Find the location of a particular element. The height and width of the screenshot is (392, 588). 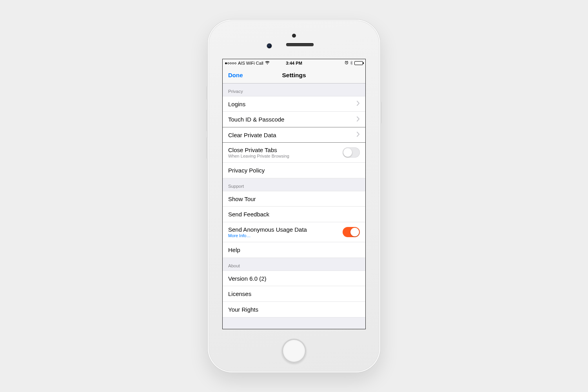

row-logins: Logins is located at coordinates (294, 104).